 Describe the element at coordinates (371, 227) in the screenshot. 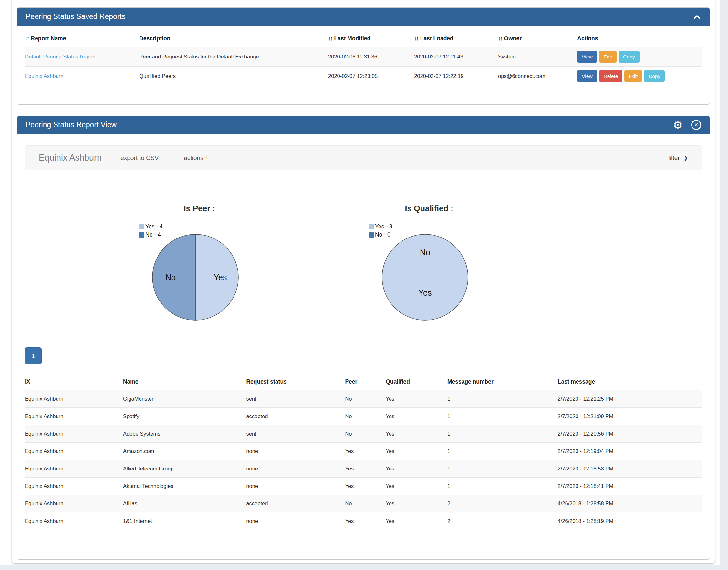

I see `legend-swatch` at that location.